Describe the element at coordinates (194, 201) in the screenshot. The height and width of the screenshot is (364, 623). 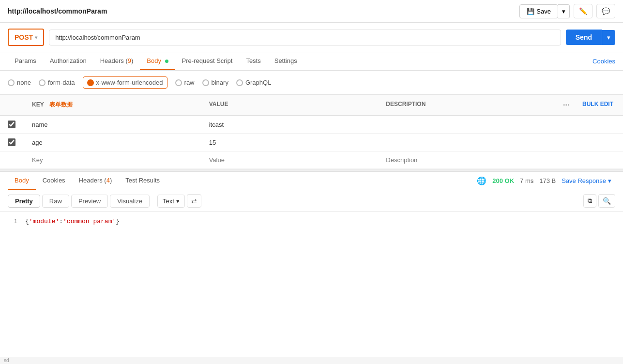
I see `wrap-button: ⇄` at that location.